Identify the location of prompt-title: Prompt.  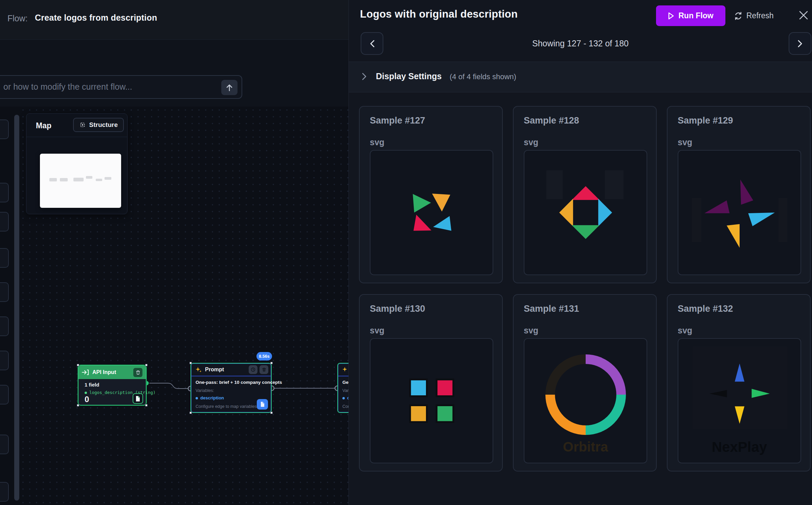
(215, 370).